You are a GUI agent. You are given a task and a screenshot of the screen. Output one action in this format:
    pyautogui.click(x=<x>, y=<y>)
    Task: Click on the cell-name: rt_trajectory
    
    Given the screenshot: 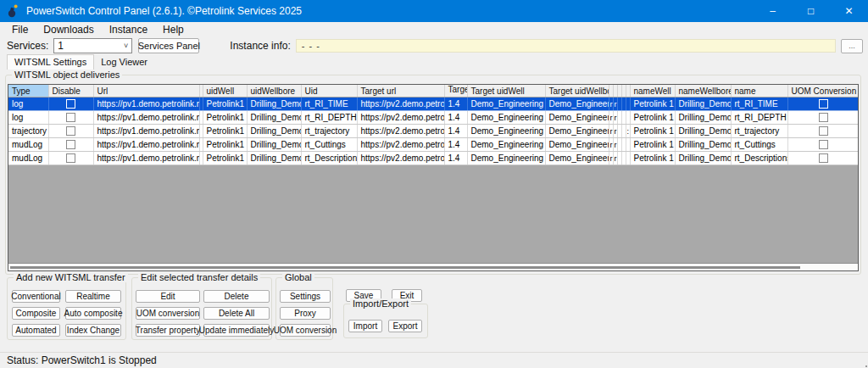 What is the action you would take?
    pyautogui.click(x=760, y=131)
    